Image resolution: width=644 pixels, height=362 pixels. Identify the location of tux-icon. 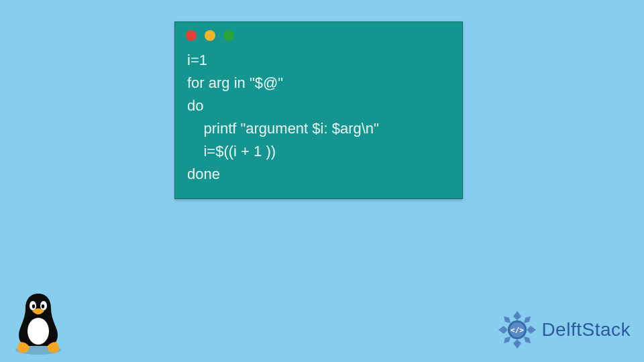
(38, 322).